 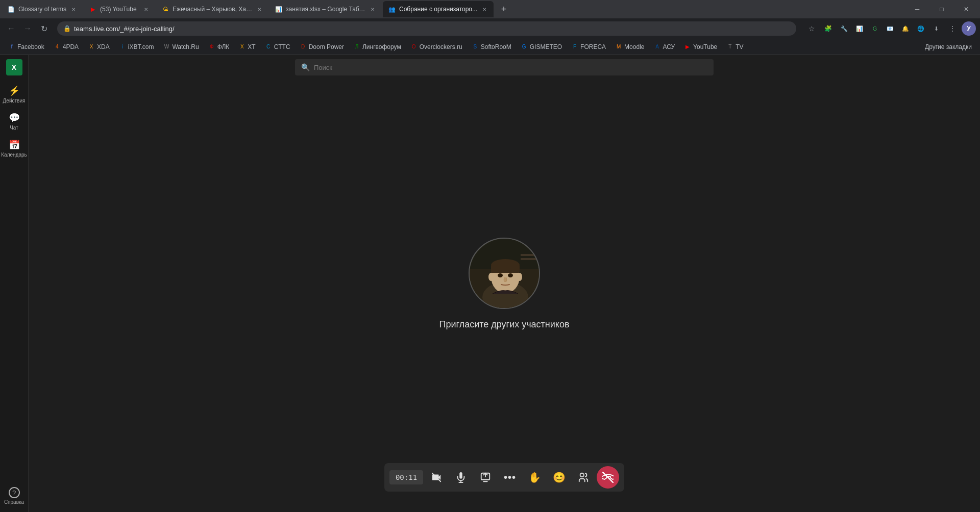 I want to click on reload-button: ↻, so click(x=44, y=29).